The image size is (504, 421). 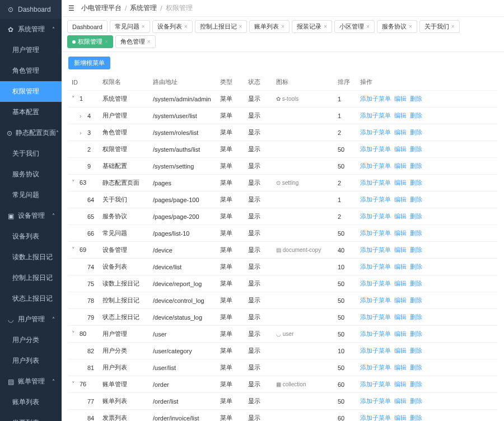 I want to click on tab: 权限管理×, so click(x=90, y=41).